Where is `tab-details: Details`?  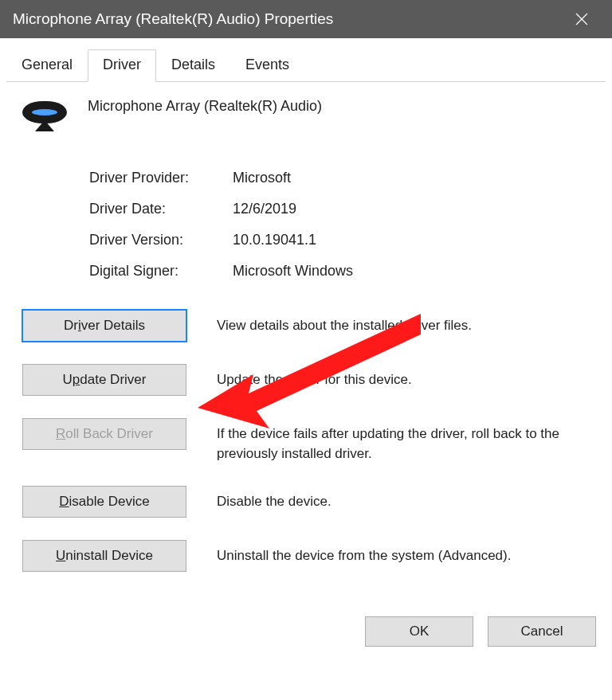 tab-details: Details is located at coordinates (193, 65).